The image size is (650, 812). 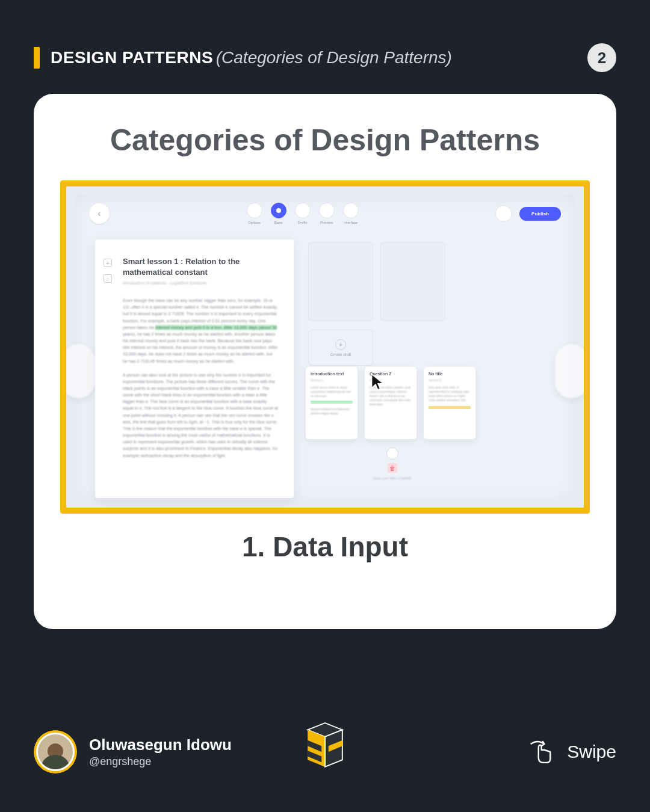 What do you see at coordinates (504, 214) in the screenshot?
I see `settings-icon` at bounding box center [504, 214].